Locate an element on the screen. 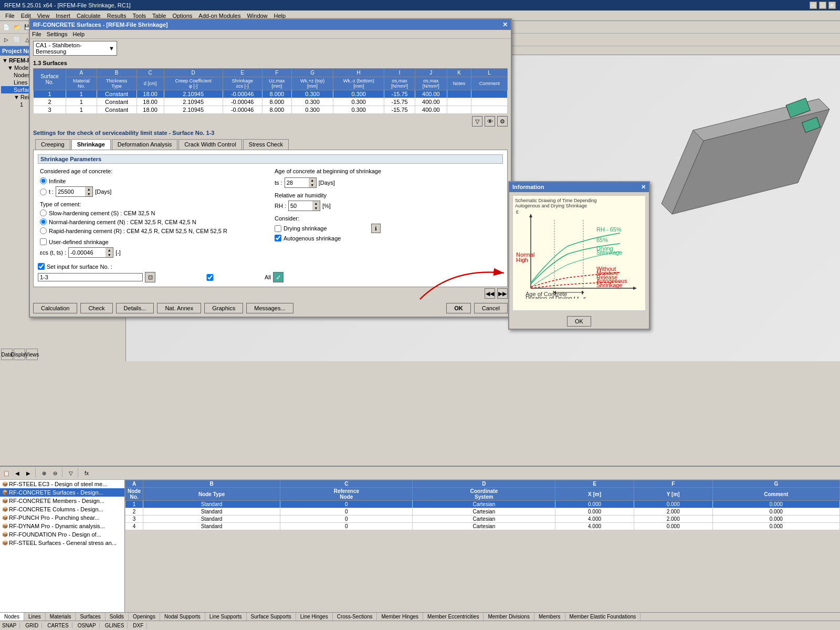 The image size is (840, 630). tab-surfaces: Surfaces is located at coordinates (90, 616).